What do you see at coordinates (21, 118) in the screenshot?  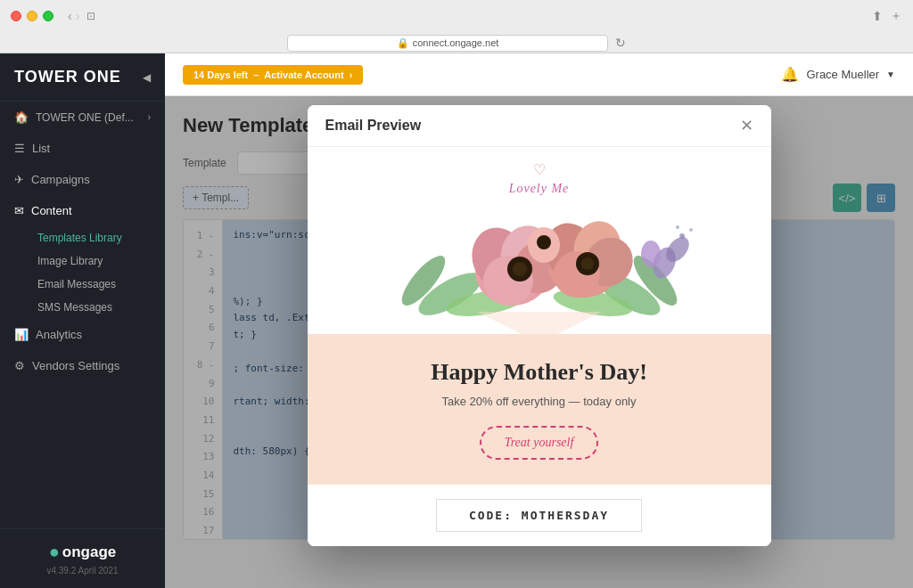 I see `home-icon: 🏠` at bounding box center [21, 118].